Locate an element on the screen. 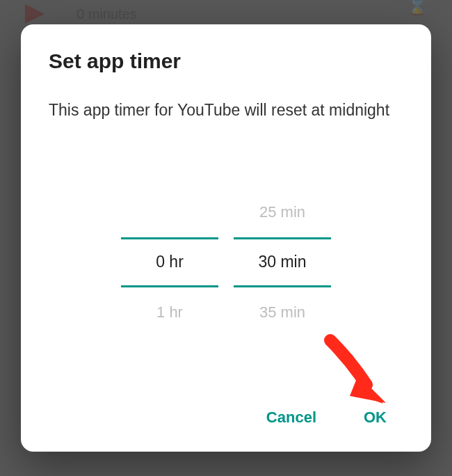 The width and height of the screenshot is (452, 476). dialog-title: Set app timer is located at coordinates (226, 61).